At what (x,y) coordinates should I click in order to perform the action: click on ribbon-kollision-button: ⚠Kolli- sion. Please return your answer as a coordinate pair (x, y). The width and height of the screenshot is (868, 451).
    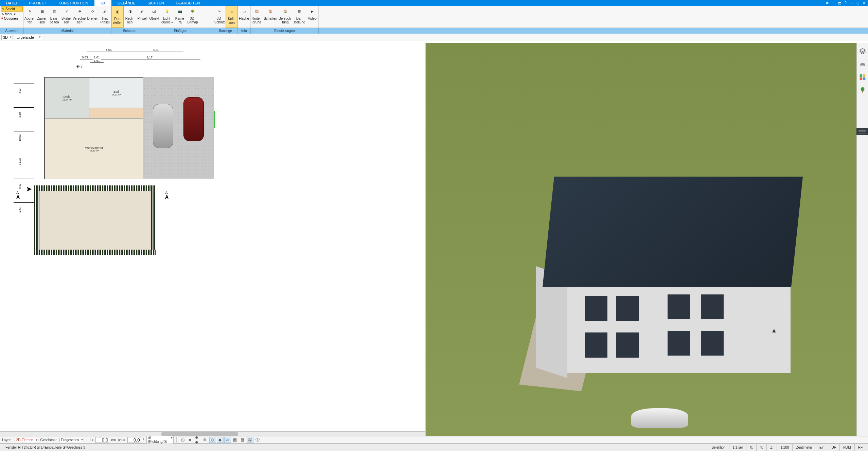
    Looking at the image, I should click on (232, 17).